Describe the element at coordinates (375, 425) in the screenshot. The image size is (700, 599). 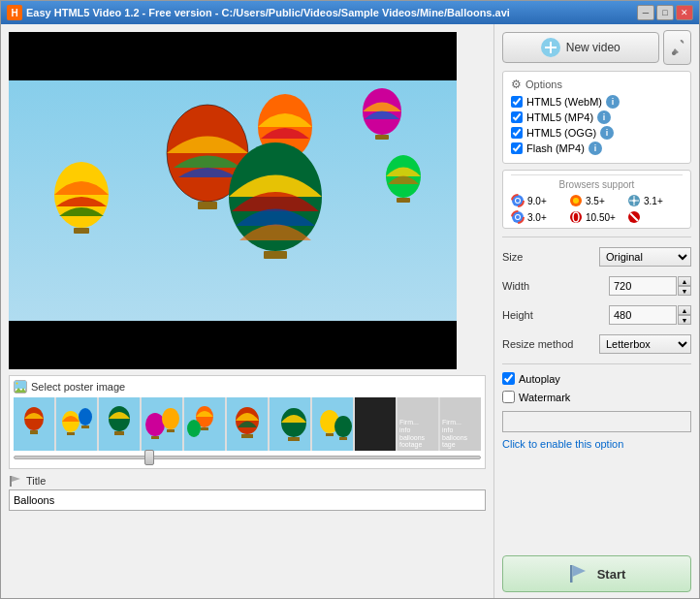
I see `poster-thumb-dark` at that location.